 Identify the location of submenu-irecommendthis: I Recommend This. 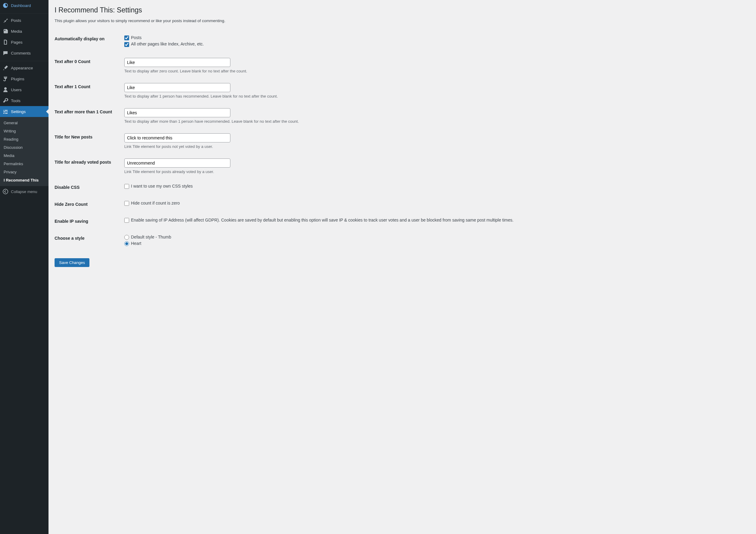
(24, 180).